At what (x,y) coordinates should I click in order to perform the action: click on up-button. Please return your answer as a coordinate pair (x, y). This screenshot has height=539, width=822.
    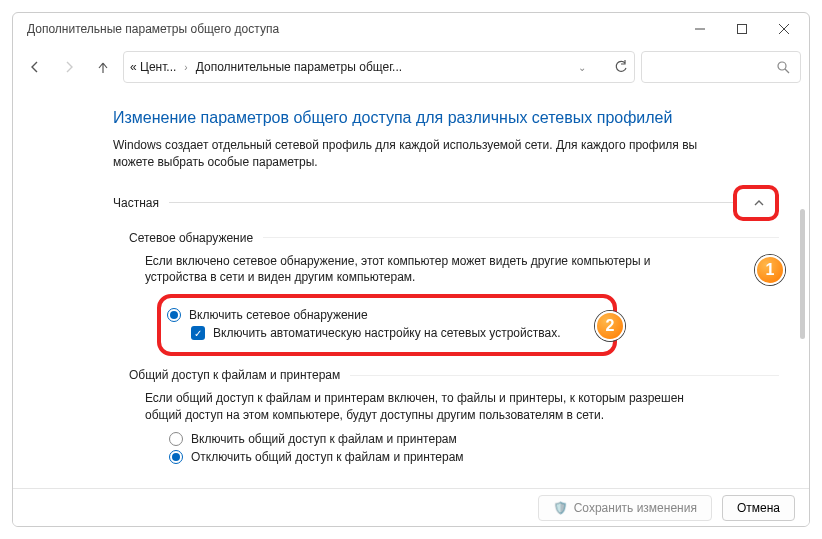
    Looking at the image, I should click on (103, 67).